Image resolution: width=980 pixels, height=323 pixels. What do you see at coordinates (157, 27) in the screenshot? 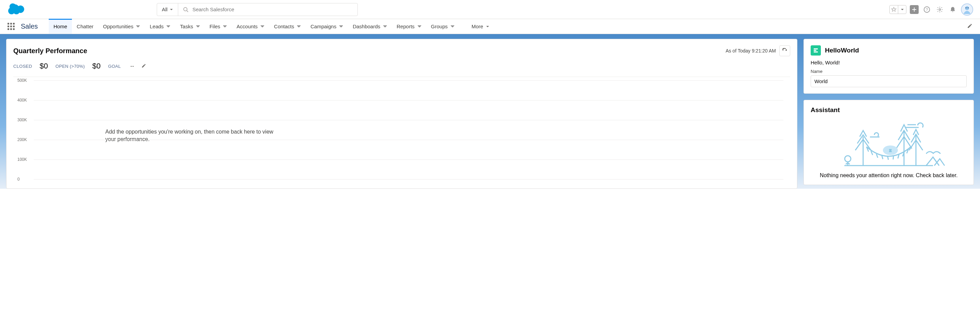
I see `nav-item-label: Leads` at bounding box center [157, 27].